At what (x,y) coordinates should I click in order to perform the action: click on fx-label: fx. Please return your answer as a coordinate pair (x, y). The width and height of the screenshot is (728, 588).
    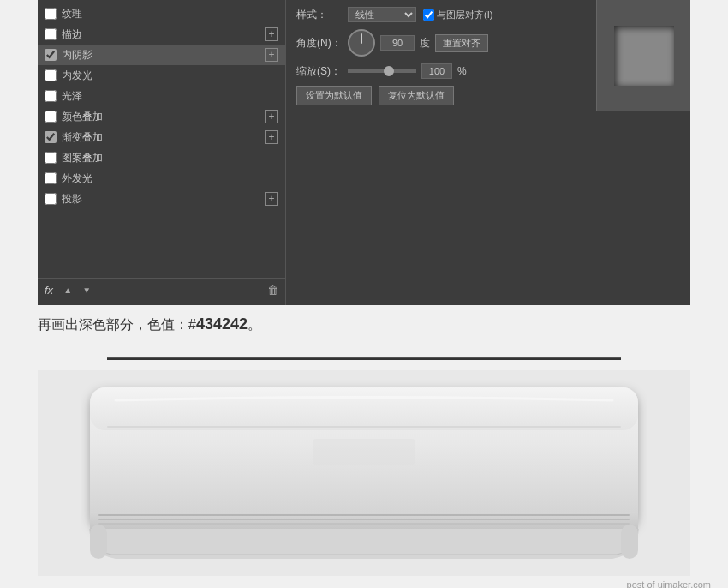
    Looking at the image, I should click on (49, 290).